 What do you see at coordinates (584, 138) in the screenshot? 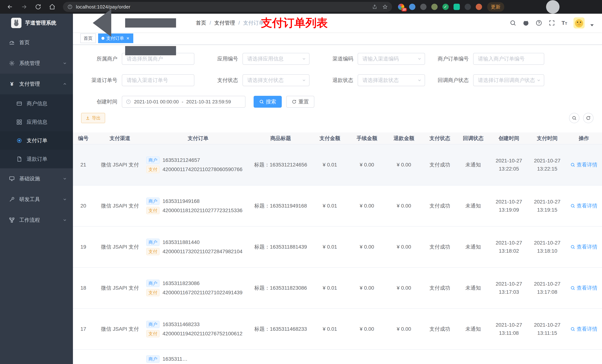
I see `col-header: 操作` at bounding box center [584, 138].